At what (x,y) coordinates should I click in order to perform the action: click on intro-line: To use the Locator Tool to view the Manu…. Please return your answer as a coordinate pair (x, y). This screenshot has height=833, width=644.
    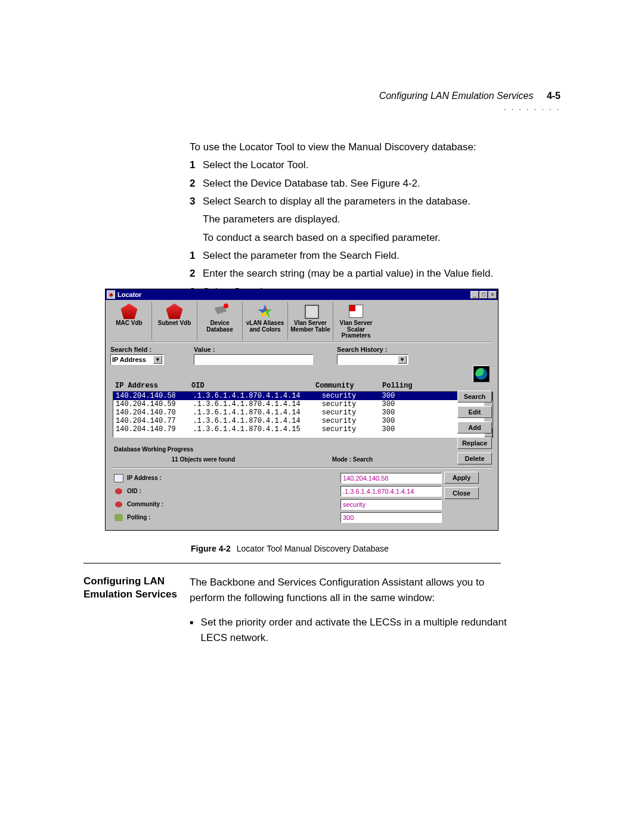
    Looking at the image, I should click on (375, 147).